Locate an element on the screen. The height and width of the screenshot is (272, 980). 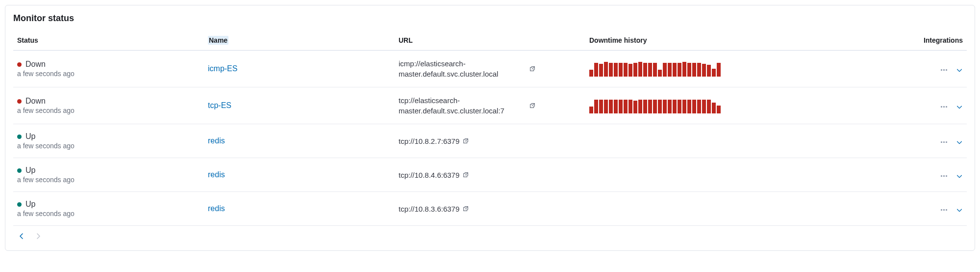
status-wrap: Downa few seconds ago is located at coordinates (109, 106).